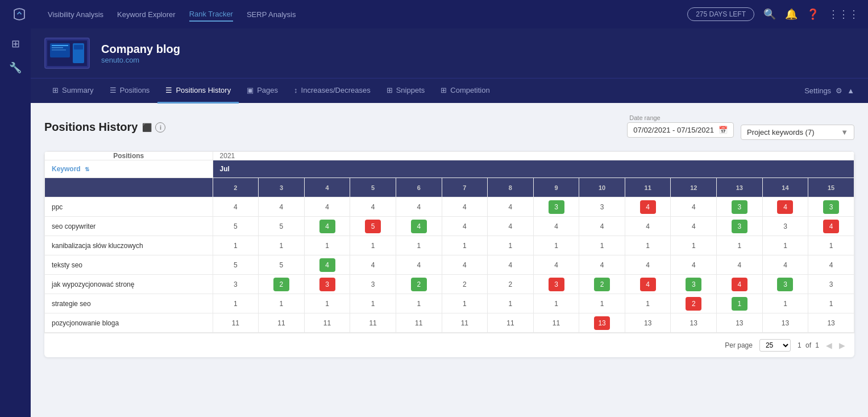  Describe the element at coordinates (332, 91) in the screenshot. I see `subnav-increases-decreases: ↕ Increases/Decreases` at that location.